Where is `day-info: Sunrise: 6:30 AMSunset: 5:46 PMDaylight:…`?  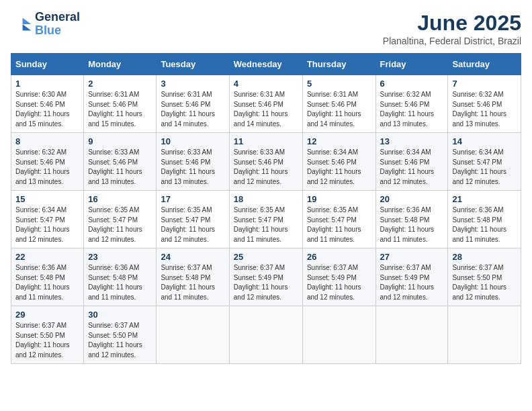 day-info: Sunrise: 6:30 AMSunset: 5:46 PMDaylight:… is located at coordinates (43, 109).